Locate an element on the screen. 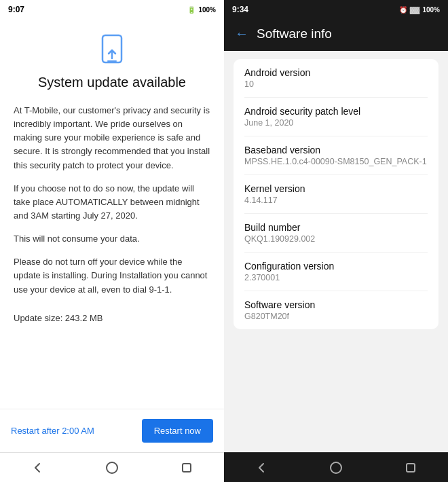  baseband-row: Baseband version MPSS.HE.1.0.c4-00090-SM… is located at coordinates (336, 156).